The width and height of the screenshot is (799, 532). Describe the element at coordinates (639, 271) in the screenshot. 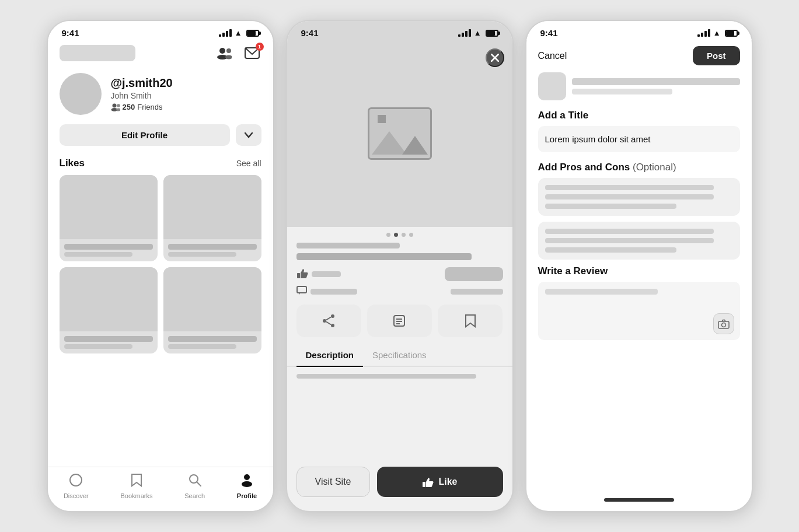

I see `write-review-label: Write a Review` at that location.